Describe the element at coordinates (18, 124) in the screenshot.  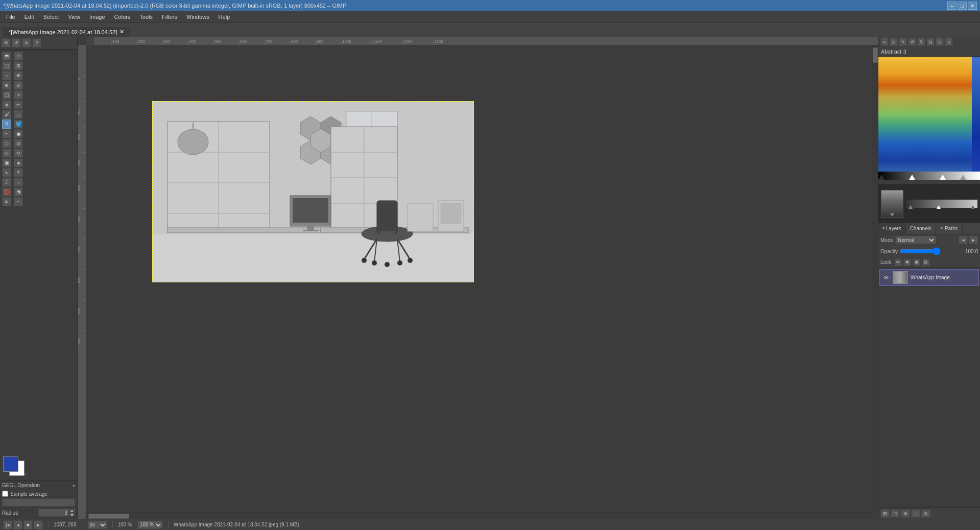
I see `tool-button-15: 🪣` at that location.